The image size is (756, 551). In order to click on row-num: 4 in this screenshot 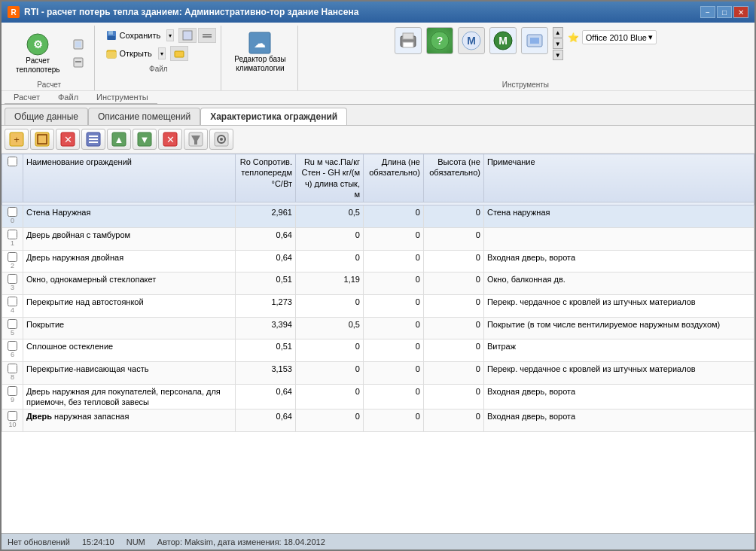, I will do `click(12, 311)`.